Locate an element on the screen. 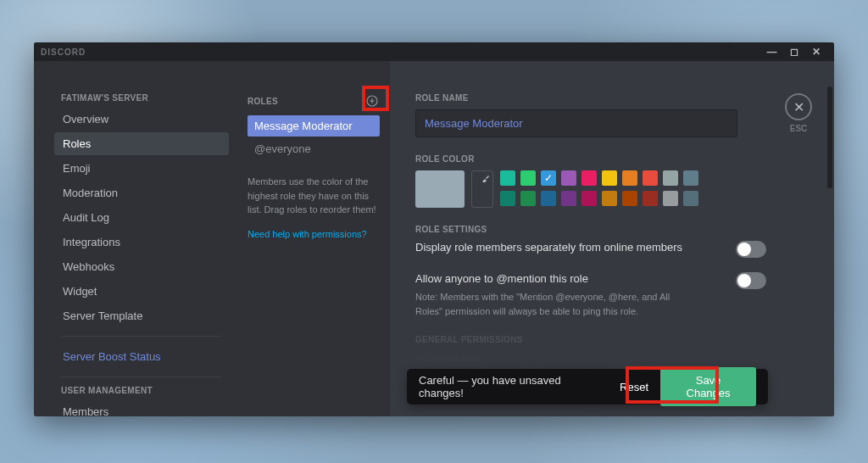  role-item-selected: Message Moderator is located at coordinates (314, 126).